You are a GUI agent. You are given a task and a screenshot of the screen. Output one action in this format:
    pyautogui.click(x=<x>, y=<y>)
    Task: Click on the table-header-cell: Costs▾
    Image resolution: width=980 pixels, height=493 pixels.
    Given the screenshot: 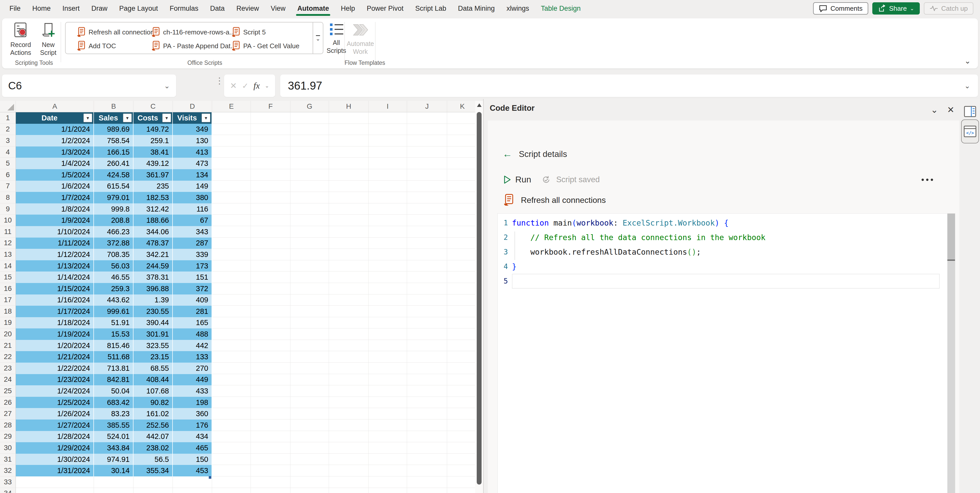 What is the action you would take?
    pyautogui.click(x=153, y=118)
    